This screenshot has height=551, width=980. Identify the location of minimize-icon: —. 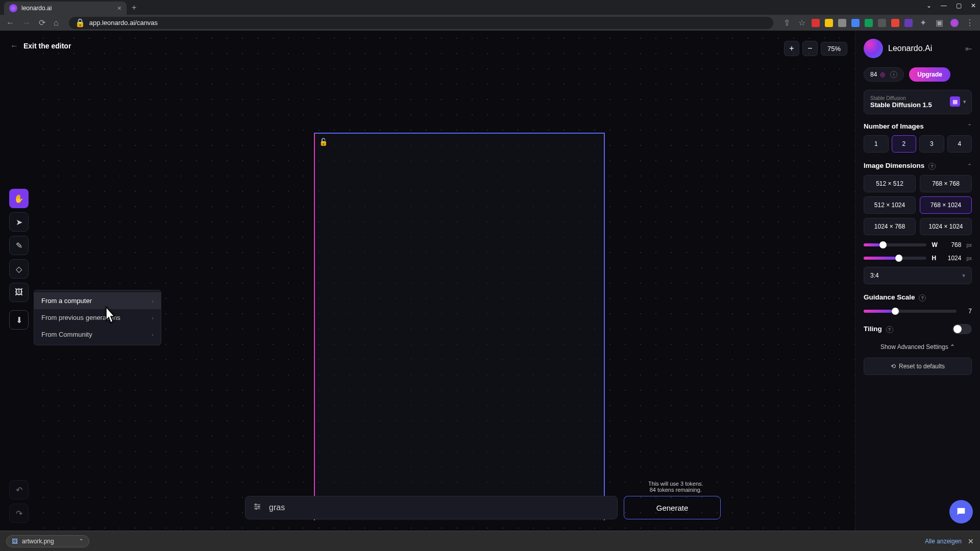
(944, 6).